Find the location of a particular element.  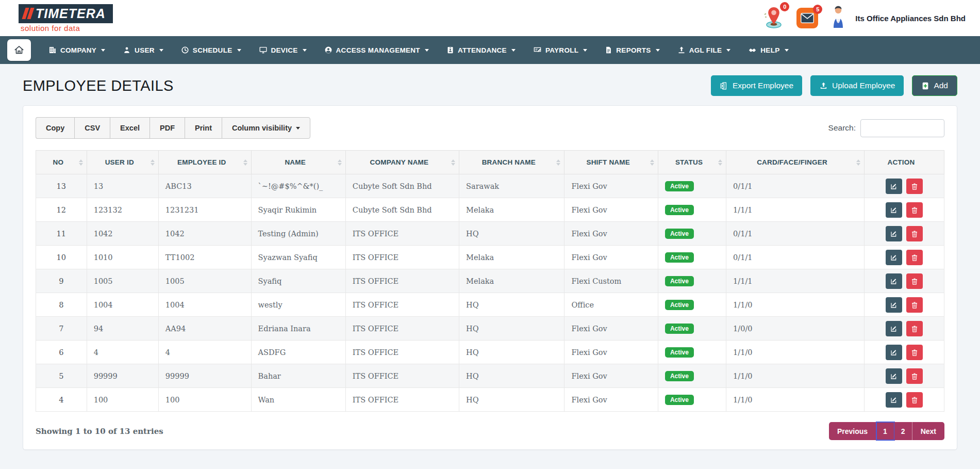

header-card-face-finger: CARD/FACE/FINGER is located at coordinates (795, 163).